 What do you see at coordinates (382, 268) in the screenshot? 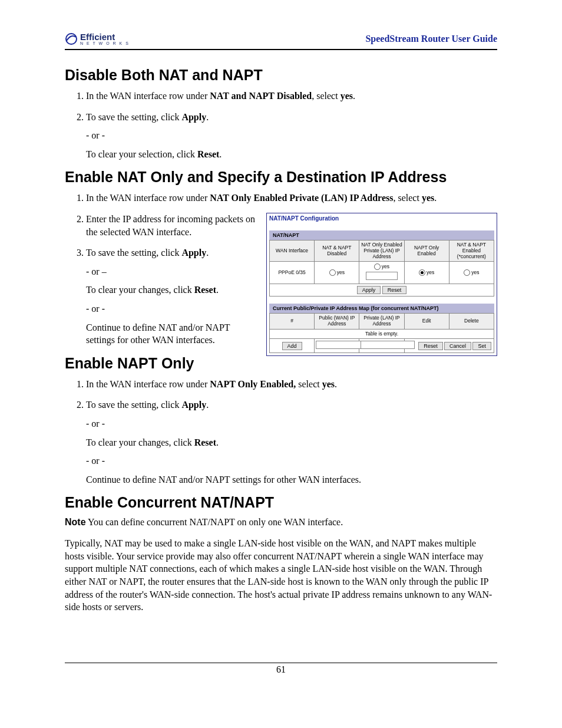
I see `nat-napt-table: WAN Interface NAT & NAPT Disabled NAT On…` at bounding box center [382, 268].